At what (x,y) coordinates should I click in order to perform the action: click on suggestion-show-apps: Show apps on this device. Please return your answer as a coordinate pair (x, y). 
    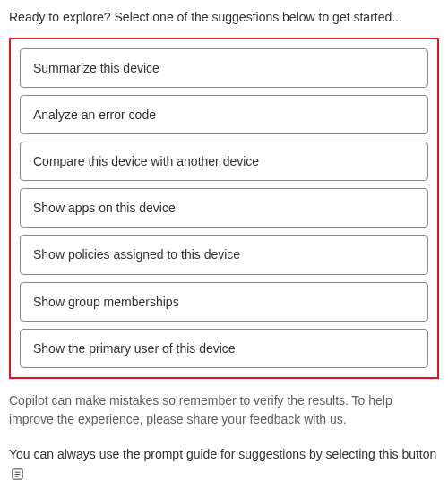
    Looking at the image, I should click on (224, 208).